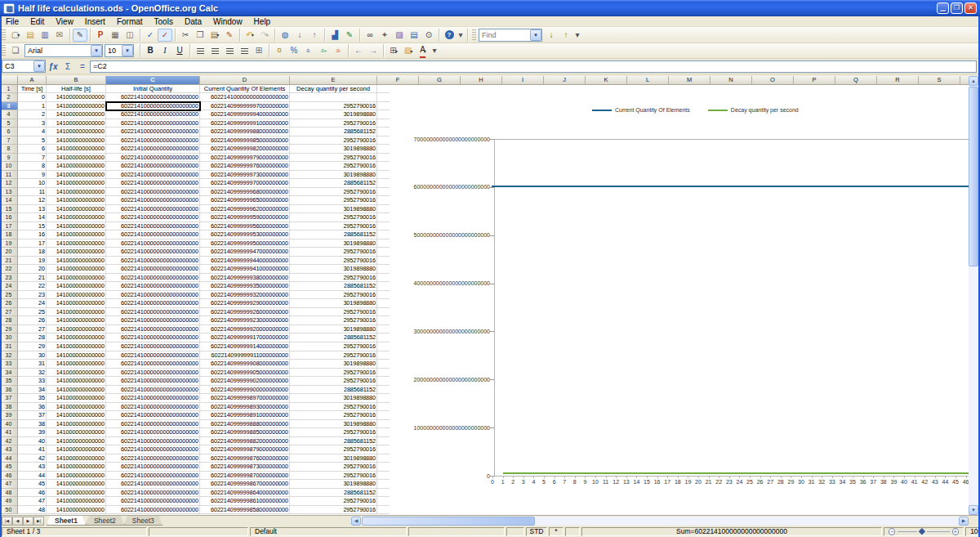 The height and width of the screenshot is (537, 980). I want to click on cell-B11: 141000000000000, so click(77, 175).